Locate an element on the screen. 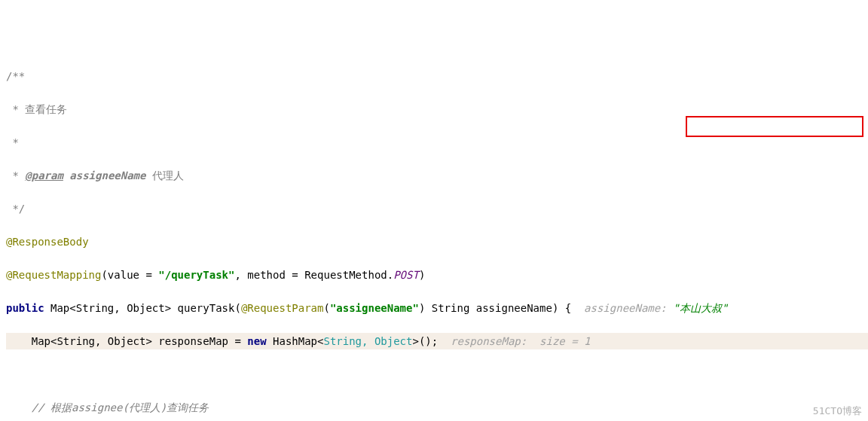 The width and height of the screenshot is (868, 421). annotation: @RequestMapping is located at coordinates (53, 275).